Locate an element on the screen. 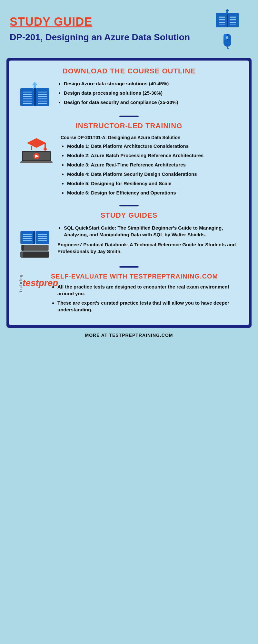 This screenshot has height=644, width=258. instructor-section: INSTRUCTOR-LED TRAINING is located at coordinates (129, 160).